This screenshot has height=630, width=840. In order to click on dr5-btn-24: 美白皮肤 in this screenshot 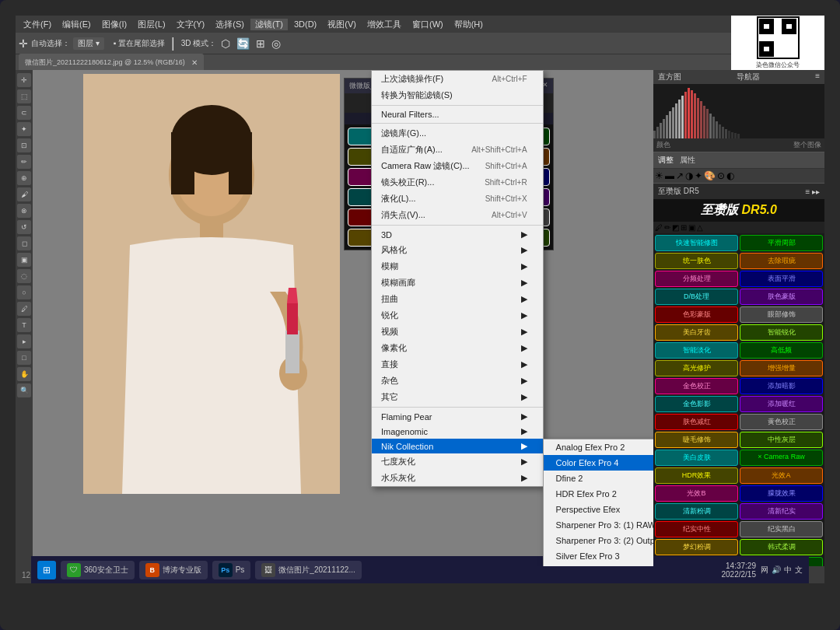, I will do `click(697, 457)`.